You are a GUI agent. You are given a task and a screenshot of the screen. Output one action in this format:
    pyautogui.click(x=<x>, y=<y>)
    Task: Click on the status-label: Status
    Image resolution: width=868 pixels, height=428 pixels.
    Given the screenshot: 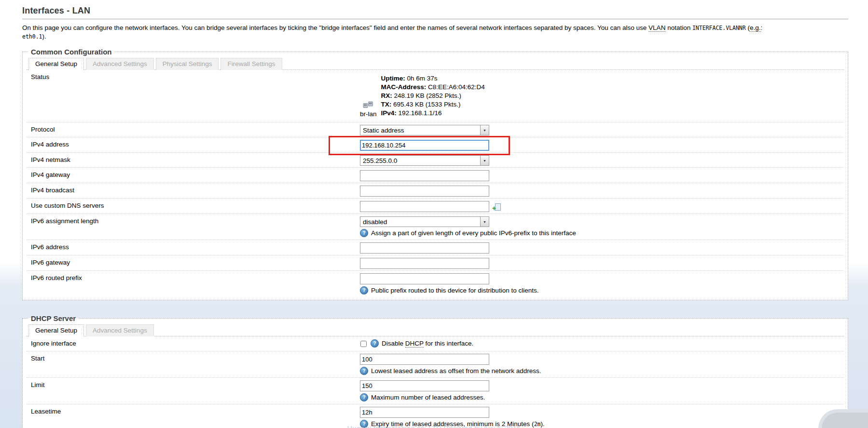 What is the action you would take?
    pyautogui.click(x=193, y=76)
    